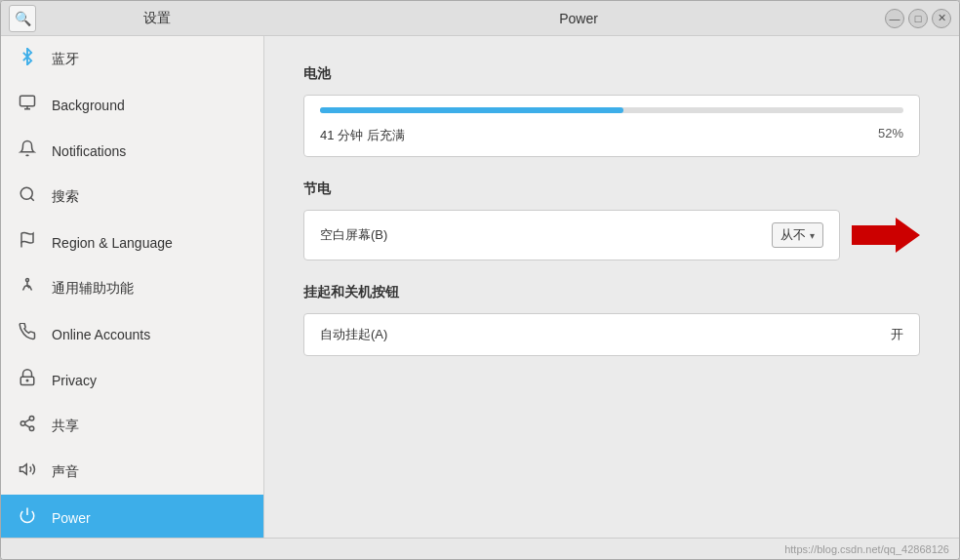 The width and height of the screenshot is (960, 560). Describe the element at coordinates (612, 189) in the screenshot. I see `power-save-section-title: 节电` at that location.